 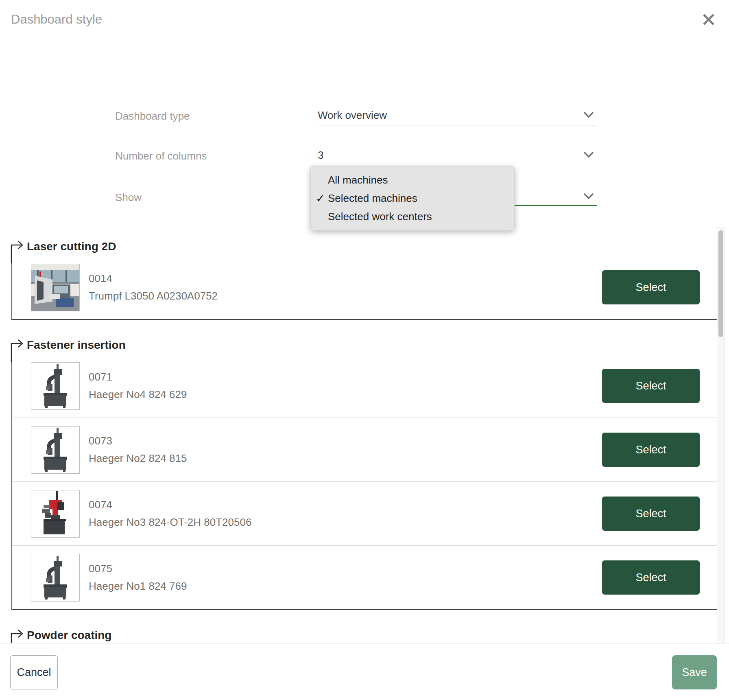 I want to click on machine-name: Haeger No2 824 815, so click(x=138, y=458).